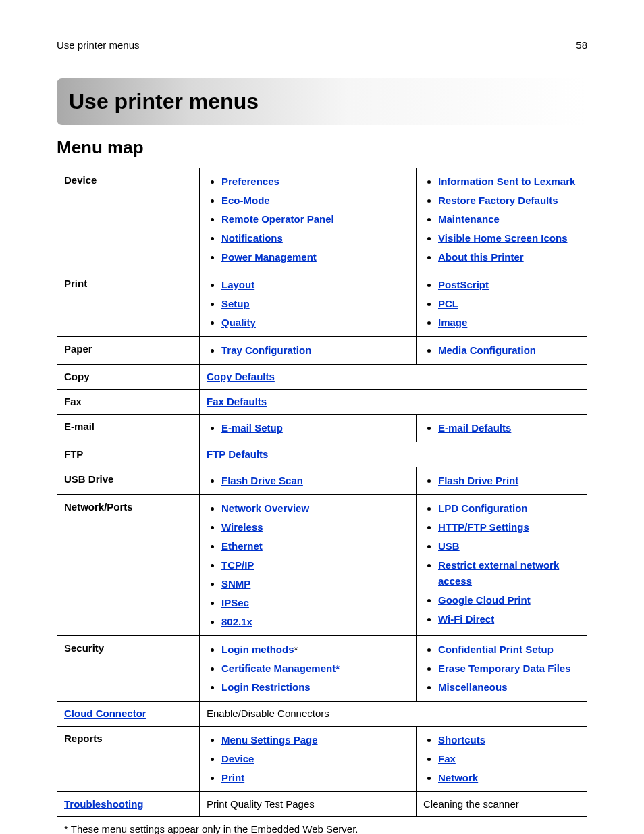 Image resolution: width=644 pixels, height=834 pixels. I want to click on menu-list: Menu Settings PageDevicePrint, so click(308, 759).